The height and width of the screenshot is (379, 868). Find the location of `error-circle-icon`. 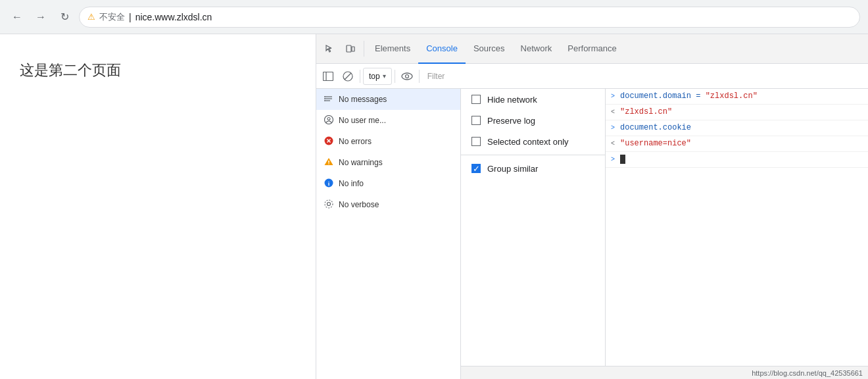

error-circle-icon is located at coordinates (329, 141).